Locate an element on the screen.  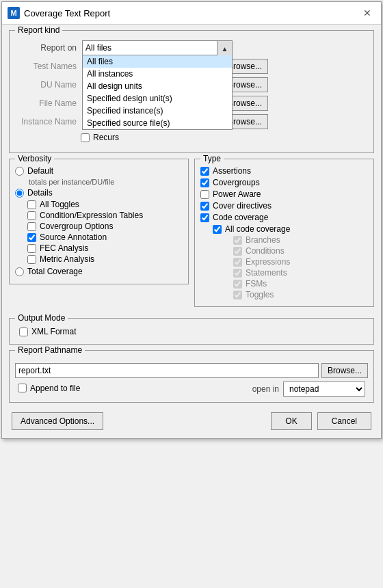
report-path-row: Browse... is located at coordinates (192, 371).